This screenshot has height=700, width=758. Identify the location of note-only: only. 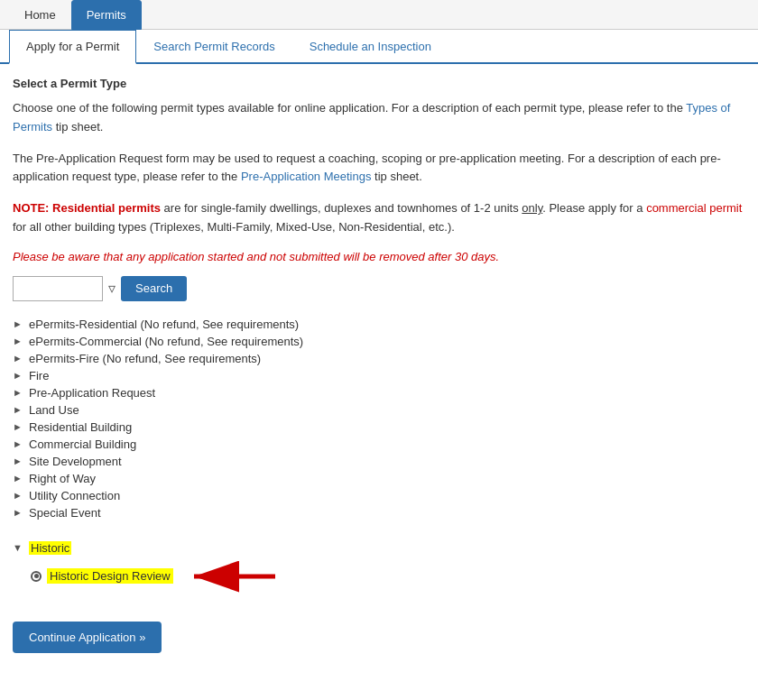
(532, 207).